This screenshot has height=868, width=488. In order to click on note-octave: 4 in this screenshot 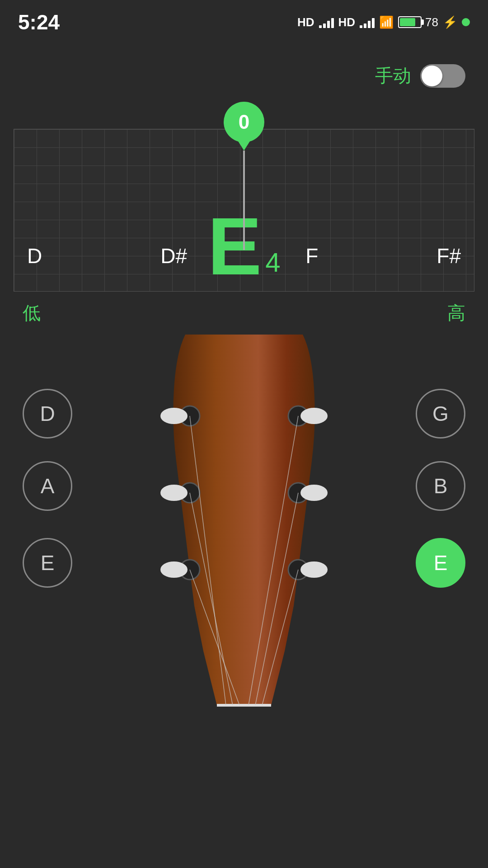, I will do `click(273, 262)`.